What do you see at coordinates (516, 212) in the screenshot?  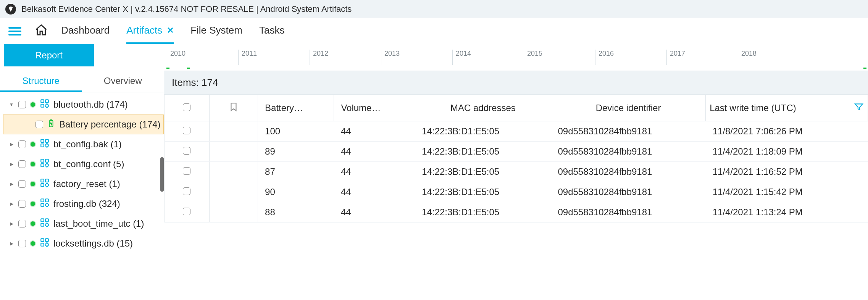 I see `table-row: 884414:22:3B:D1:E5:0509d558310284fbb9181…` at bounding box center [516, 212].